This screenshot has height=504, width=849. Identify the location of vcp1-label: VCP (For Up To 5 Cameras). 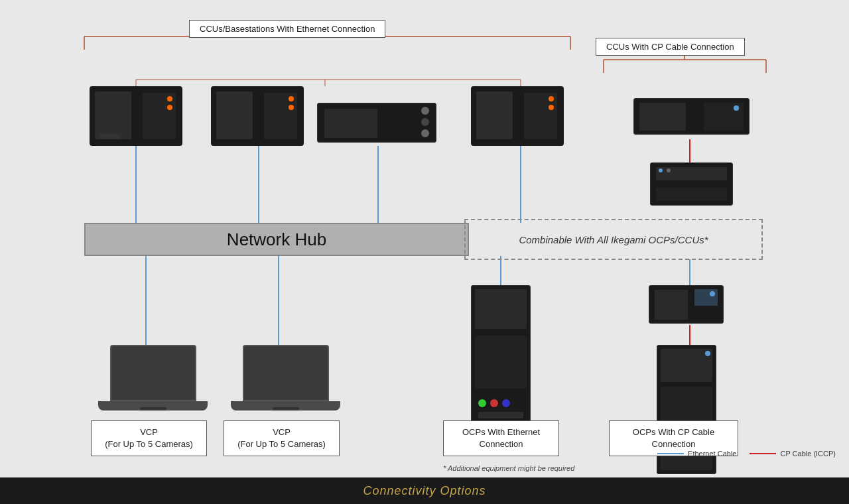
(149, 438).